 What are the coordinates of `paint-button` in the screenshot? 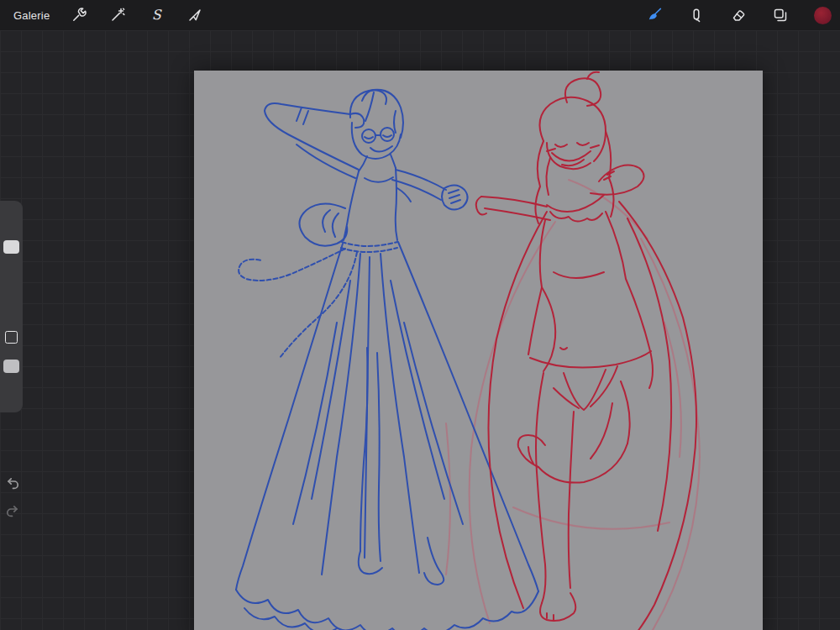 It's located at (654, 15).